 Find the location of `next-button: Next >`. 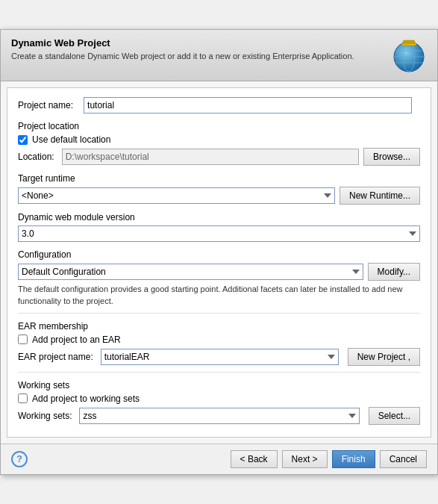

next-button: Next > is located at coordinates (304, 459).